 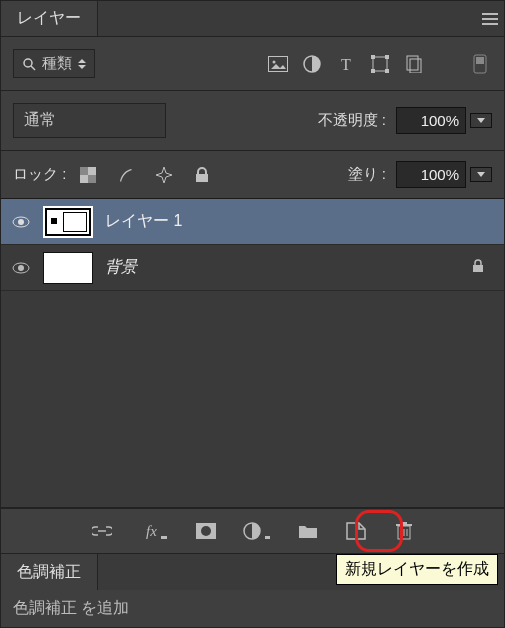 What do you see at coordinates (88, 175) in the screenshot?
I see `lock-transparent-icon` at bounding box center [88, 175].